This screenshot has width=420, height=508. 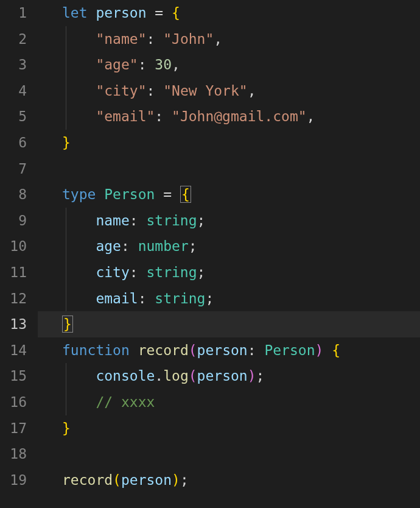 I want to click on object-key: "city", so click(x=121, y=91).